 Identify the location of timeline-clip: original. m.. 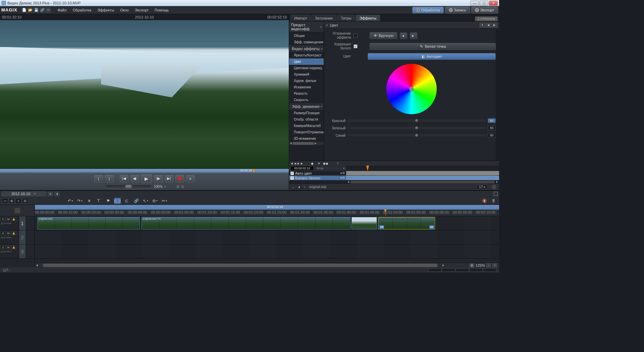
(364, 223).